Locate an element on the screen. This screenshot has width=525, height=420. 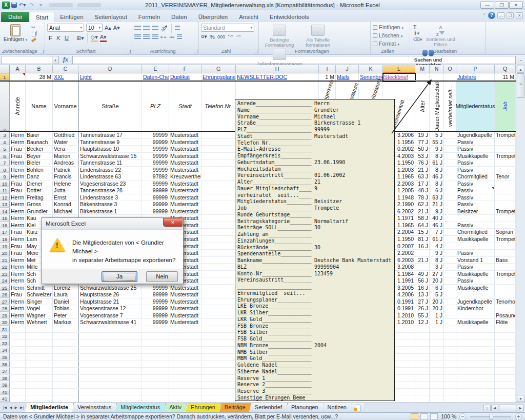
column-header-K: K is located at coordinates (371, 69).